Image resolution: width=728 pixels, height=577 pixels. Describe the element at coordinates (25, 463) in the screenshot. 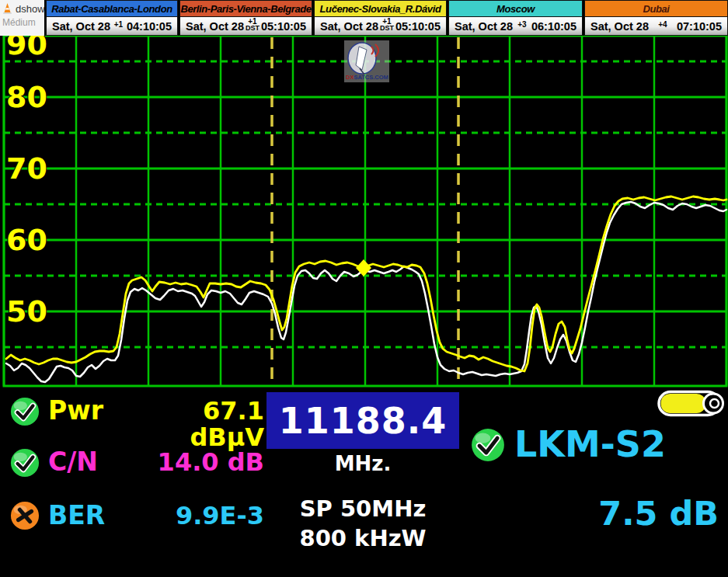

I see `cn-ok-check-icon` at that location.